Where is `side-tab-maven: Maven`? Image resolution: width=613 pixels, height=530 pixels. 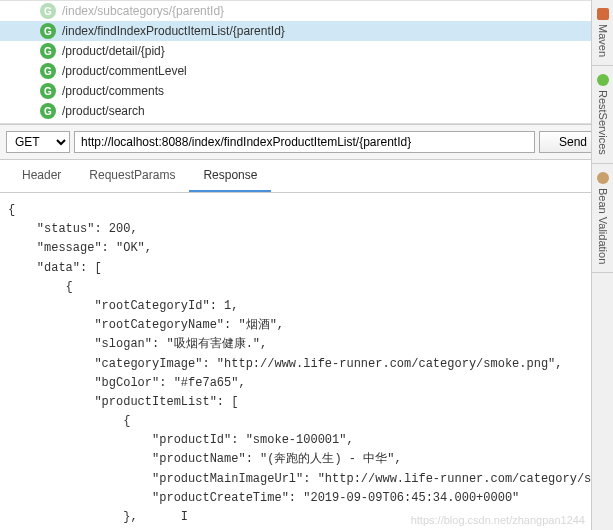 side-tab-maven: Maven is located at coordinates (602, 33).